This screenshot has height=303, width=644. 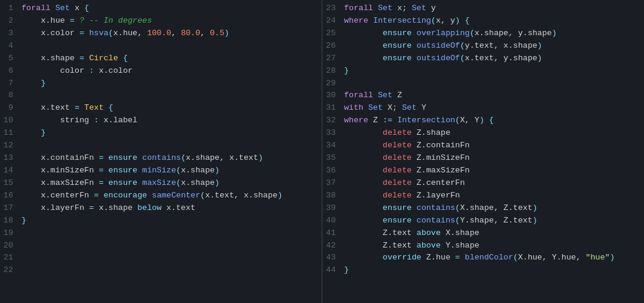 What do you see at coordinates (445, 20) in the screenshot?
I see `code-token: x, y` at bounding box center [445, 20].